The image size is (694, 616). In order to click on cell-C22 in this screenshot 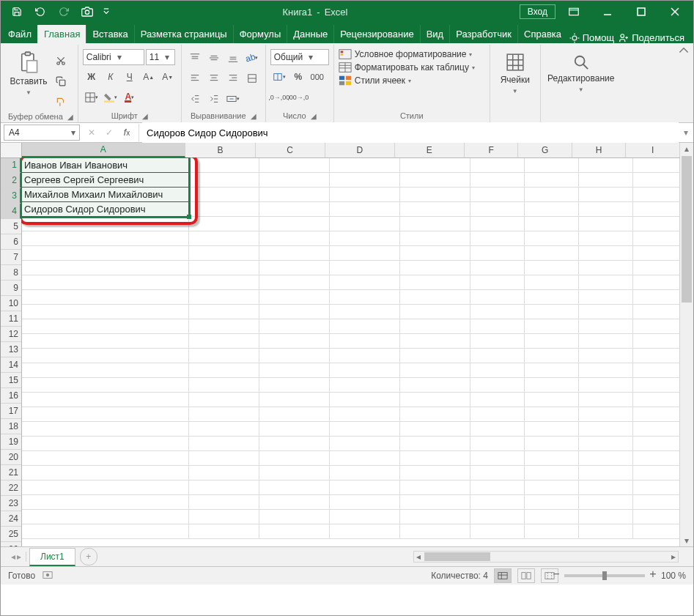, I will do `click(295, 473)`.